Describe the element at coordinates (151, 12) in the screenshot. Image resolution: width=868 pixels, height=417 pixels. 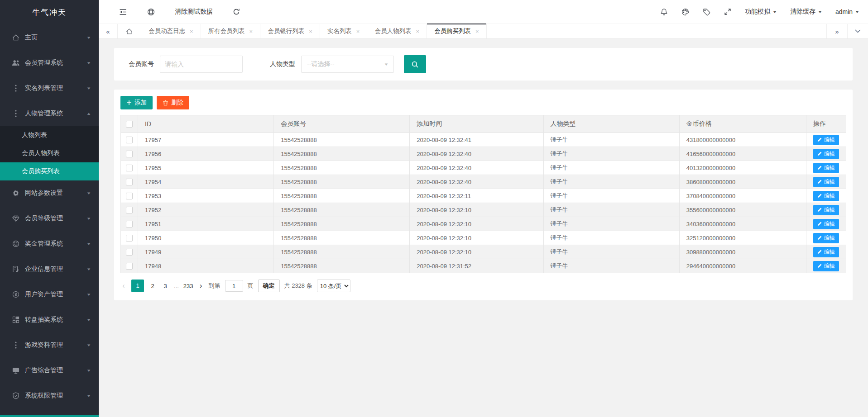
I see `globe-icon` at that location.